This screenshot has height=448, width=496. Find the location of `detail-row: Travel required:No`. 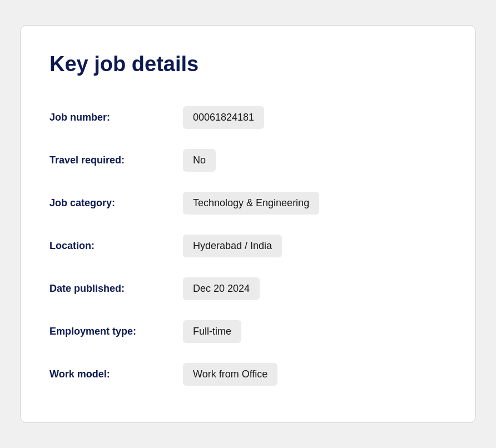

detail-row: Travel required:No is located at coordinates (248, 160).